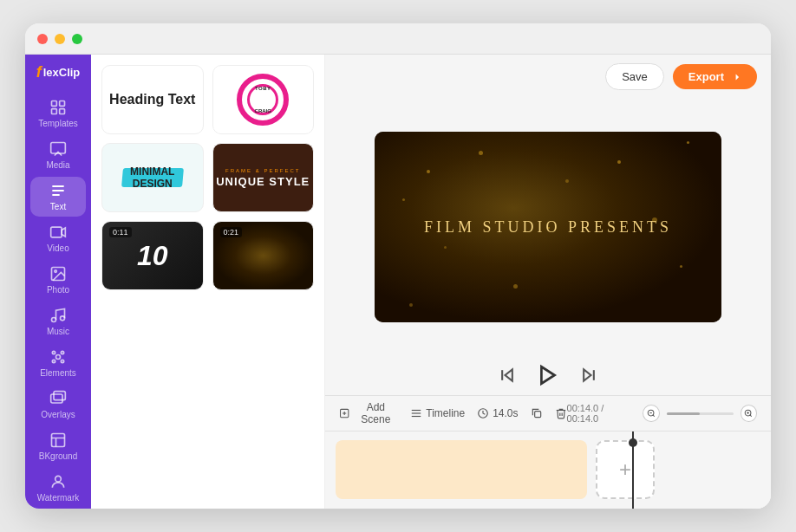 The width and height of the screenshot is (796, 532). Describe the element at coordinates (58, 274) in the screenshot. I see `photo-icon` at that location.